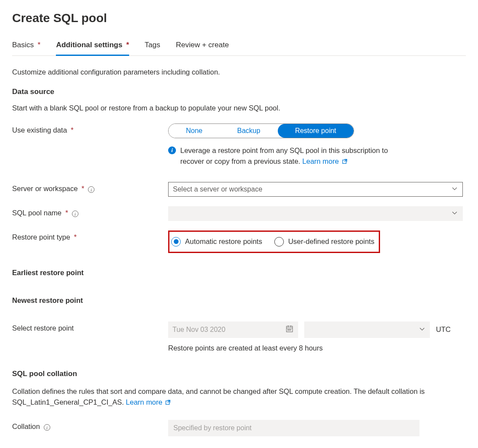 The width and height of the screenshot is (478, 448). What do you see at coordinates (90, 425) in the screenshot?
I see `collation-label: Collation i` at bounding box center [90, 425].